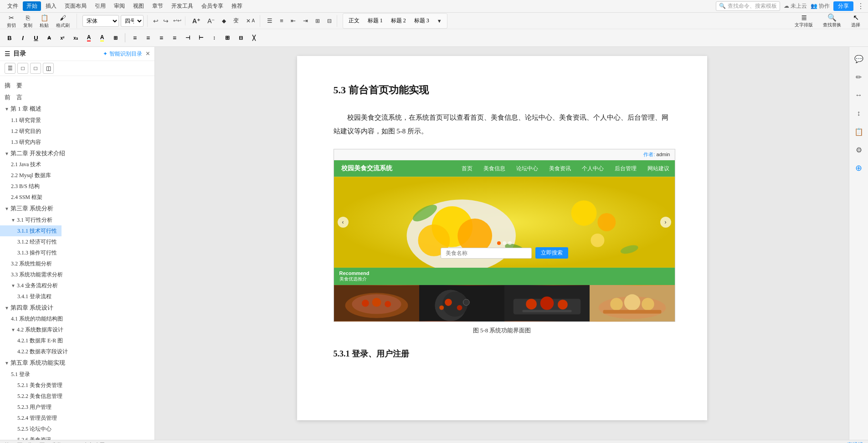 The width and height of the screenshot is (868, 443). Describe the element at coordinates (28, 407) in the screenshot. I see `toc-5-2-3: 5.2.3 用户管理` at that location.